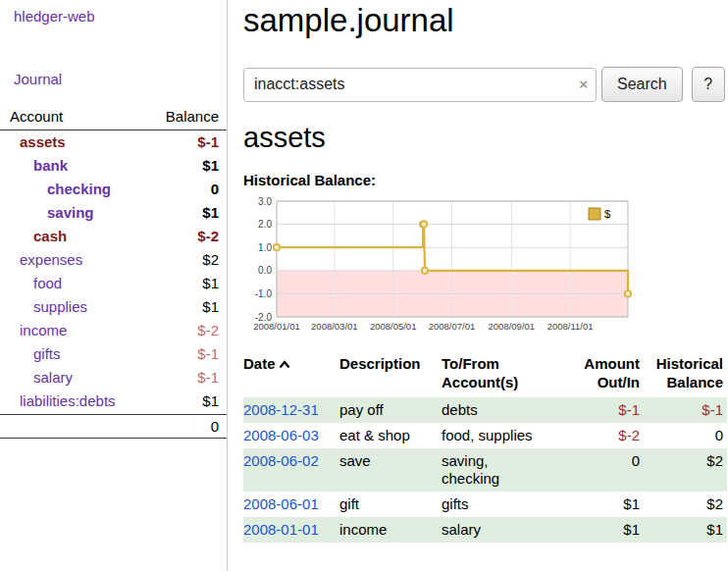 The image size is (728, 571). What do you see at coordinates (708, 84) in the screenshot?
I see `help-button: ?` at bounding box center [708, 84].